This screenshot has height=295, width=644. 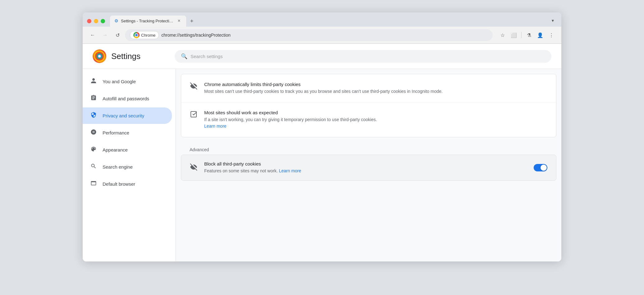 I want to click on search-placeholder: Search settings, so click(x=206, y=57).